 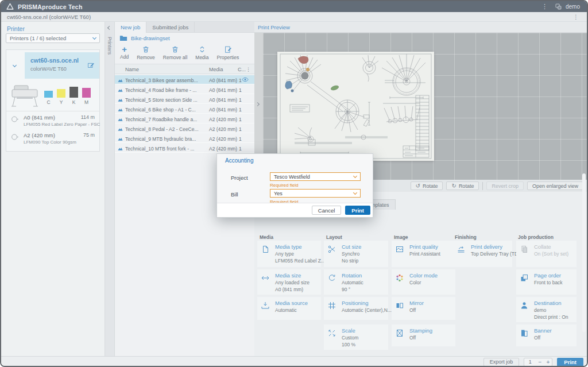 I want to click on bill-select: Yes, so click(x=315, y=193).